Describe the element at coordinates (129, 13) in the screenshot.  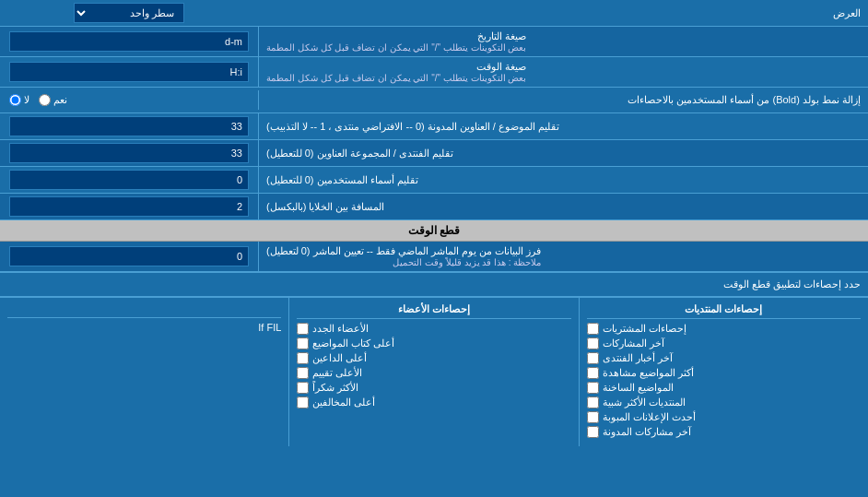
I see `header-select-area: سطر واحد` at that location.